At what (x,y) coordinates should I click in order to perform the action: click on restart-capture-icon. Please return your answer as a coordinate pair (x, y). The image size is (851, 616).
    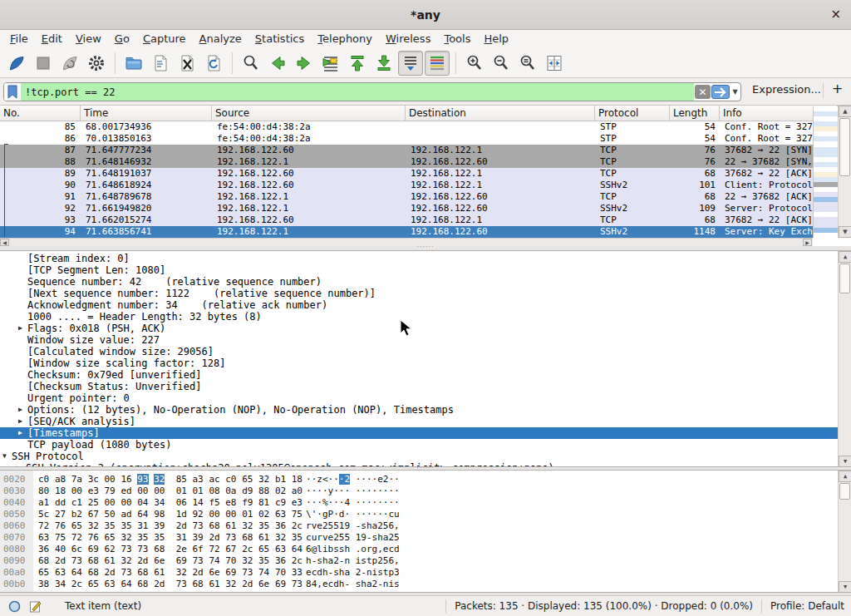
    Looking at the image, I should click on (70, 63).